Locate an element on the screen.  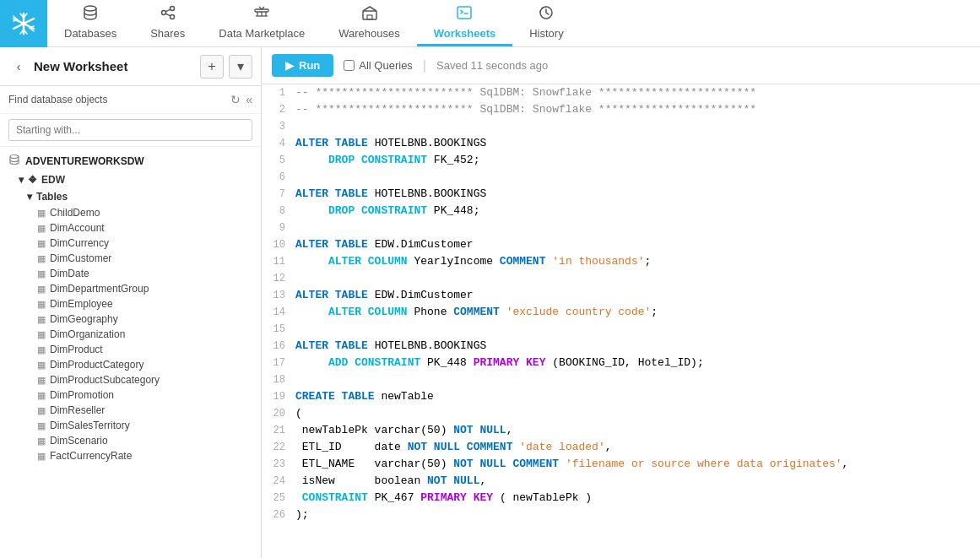
table-item-dimreseller: ▦ DimReseller is located at coordinates (130, 410).